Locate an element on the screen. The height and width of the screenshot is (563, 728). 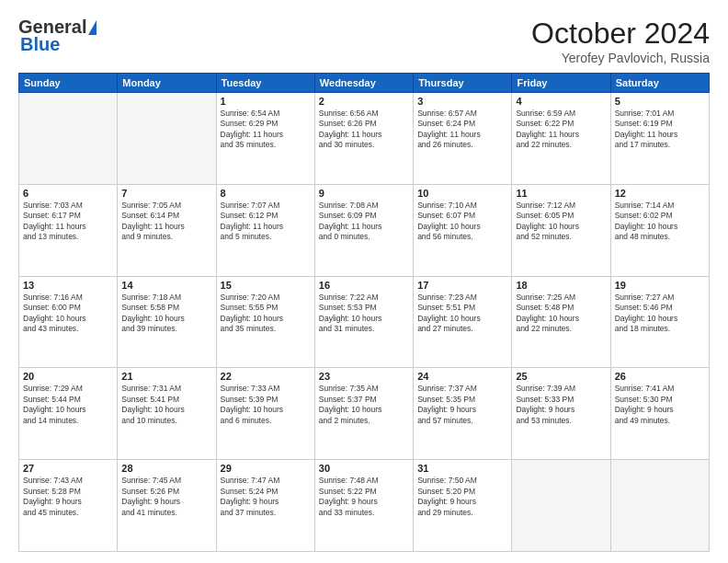
calendar-day-cell: 24Sunrise: 7:37 AM Sunset: 5:35 PM Dayli… is located at coordinates (463, 414).